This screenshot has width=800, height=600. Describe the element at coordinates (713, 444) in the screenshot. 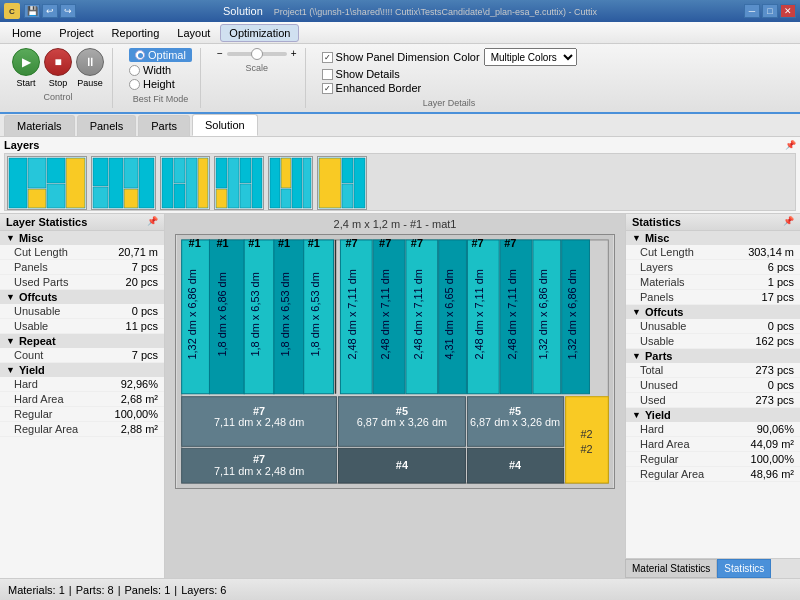

I see `right-stat-hardarea: Hard Area 44,09 m²` at that location.